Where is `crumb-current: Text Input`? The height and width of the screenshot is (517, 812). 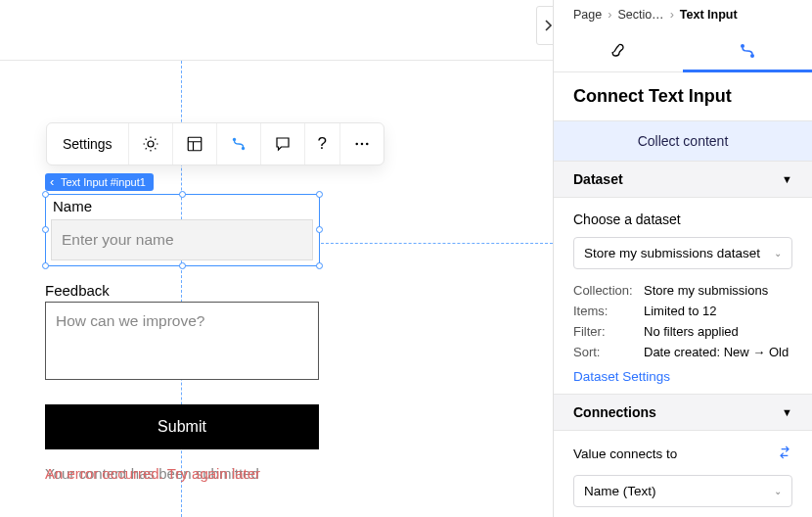
crumb-current: Text Input is located at coordinates (708, 15).